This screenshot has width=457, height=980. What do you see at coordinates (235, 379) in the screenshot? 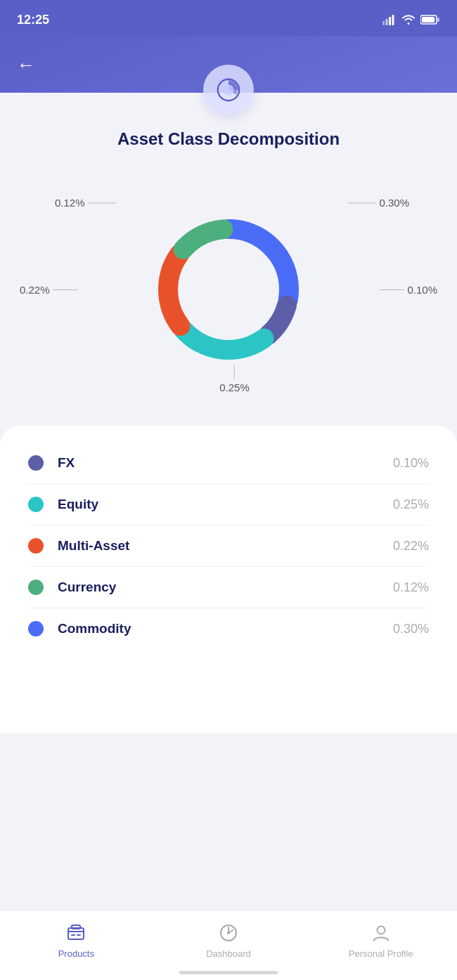
I see `label-equity: 0.25%` at bounding box center [235, 379].